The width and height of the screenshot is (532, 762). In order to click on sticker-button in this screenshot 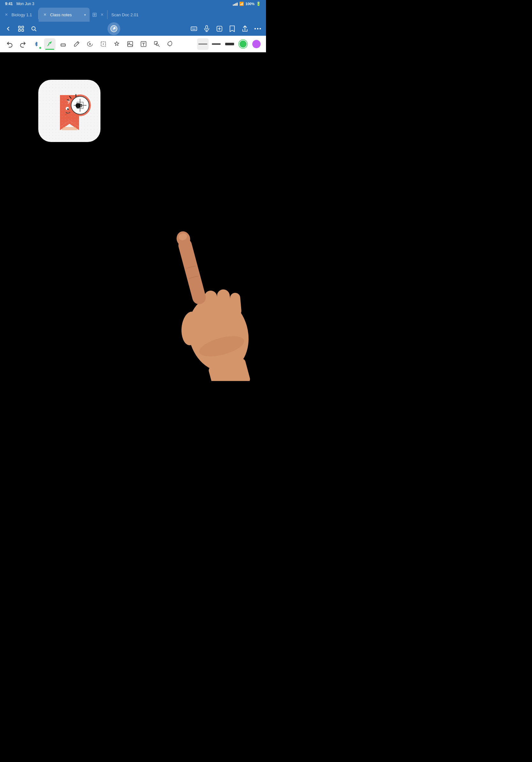, I will do `click(170, 44)`.